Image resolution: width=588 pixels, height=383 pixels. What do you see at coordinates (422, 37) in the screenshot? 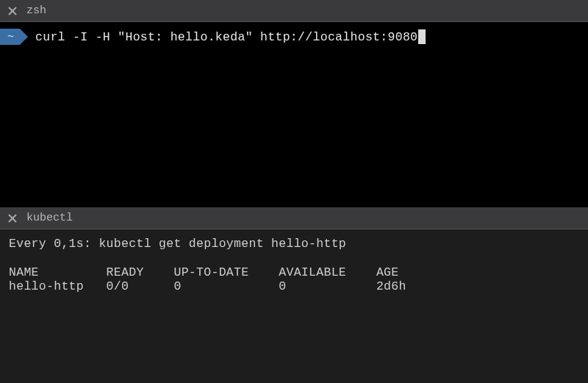
I see `cursor-icon` at bounding box center [422, 37].